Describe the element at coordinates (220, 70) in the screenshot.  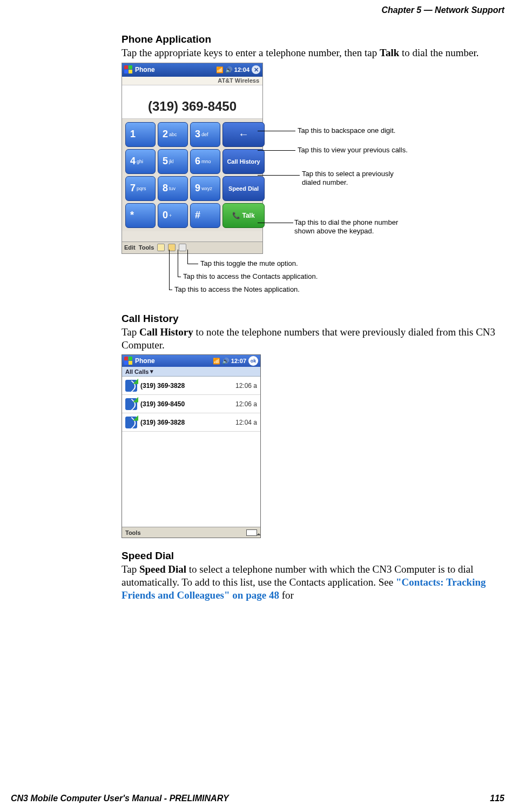
I see `signal-icon: 📶` at that location.